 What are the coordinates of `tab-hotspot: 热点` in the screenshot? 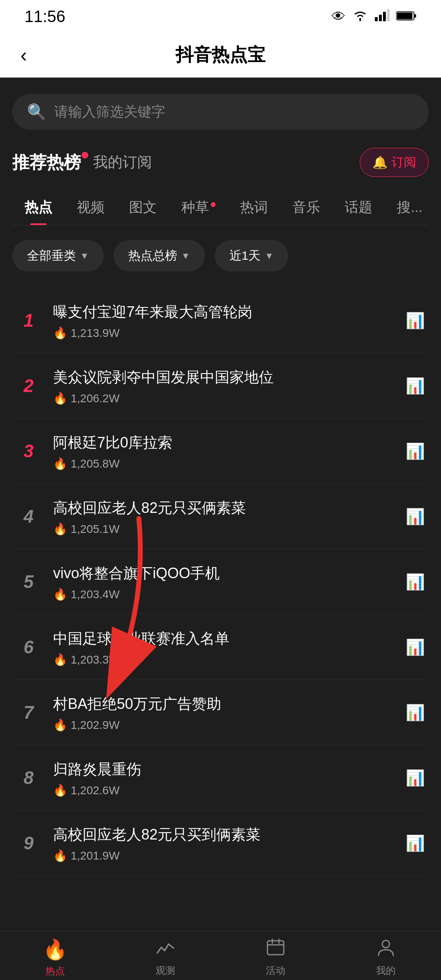 It's located at (38, 208).